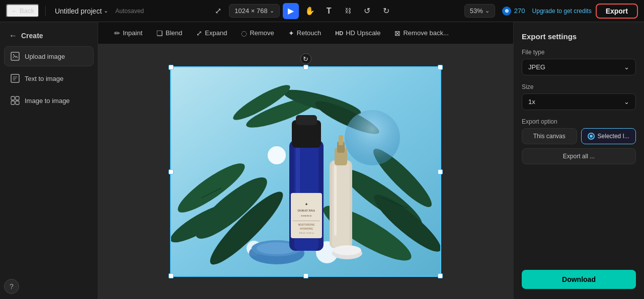 The width and height of the screenshot is (644, 299). What do you see at coordinates (579, 52) in the screenshot?
I see `file-type-label: File type` at bounding box center [579, 52].